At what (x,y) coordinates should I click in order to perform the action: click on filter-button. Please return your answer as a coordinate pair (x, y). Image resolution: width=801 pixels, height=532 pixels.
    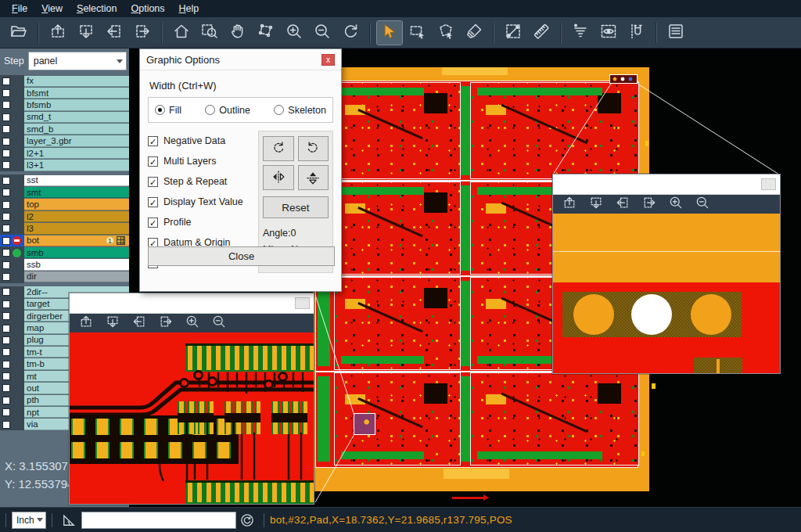
    Looking at the image, I should click on (580, 33).